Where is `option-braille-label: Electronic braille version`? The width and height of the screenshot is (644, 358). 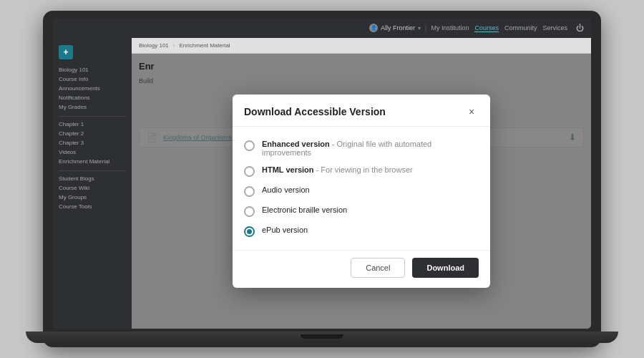
option-braille-label: Electronic braille version is located at coordinates (305, 210).